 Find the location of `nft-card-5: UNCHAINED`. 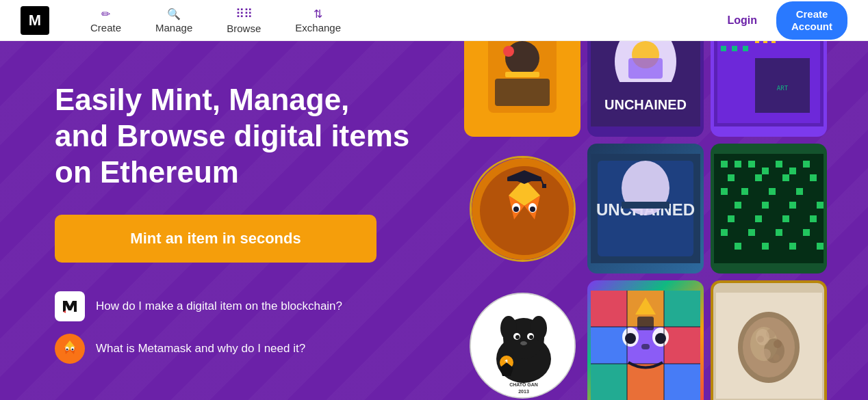

nft-card-5: UNCHAINED is located at coordinates (646, 209).